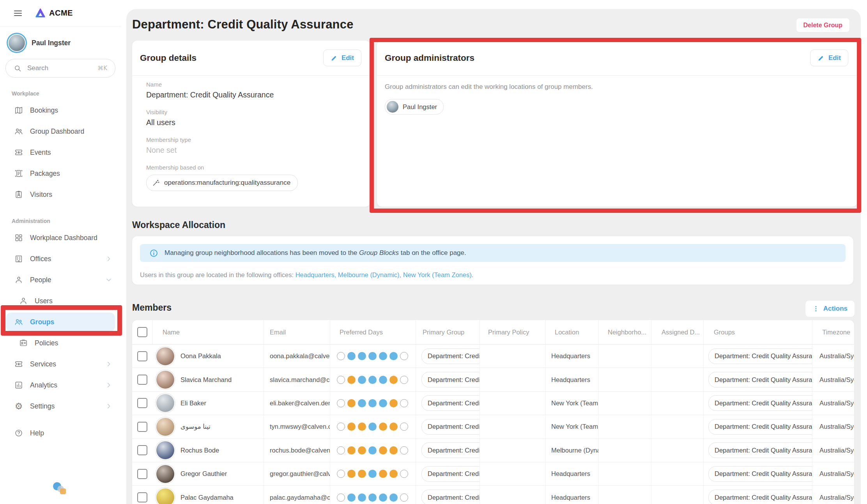 The height and width of the screenshot is (504, 867). I want to click on office-link-new-york-team-zones: New York (Team Zones), so click(437, 275).